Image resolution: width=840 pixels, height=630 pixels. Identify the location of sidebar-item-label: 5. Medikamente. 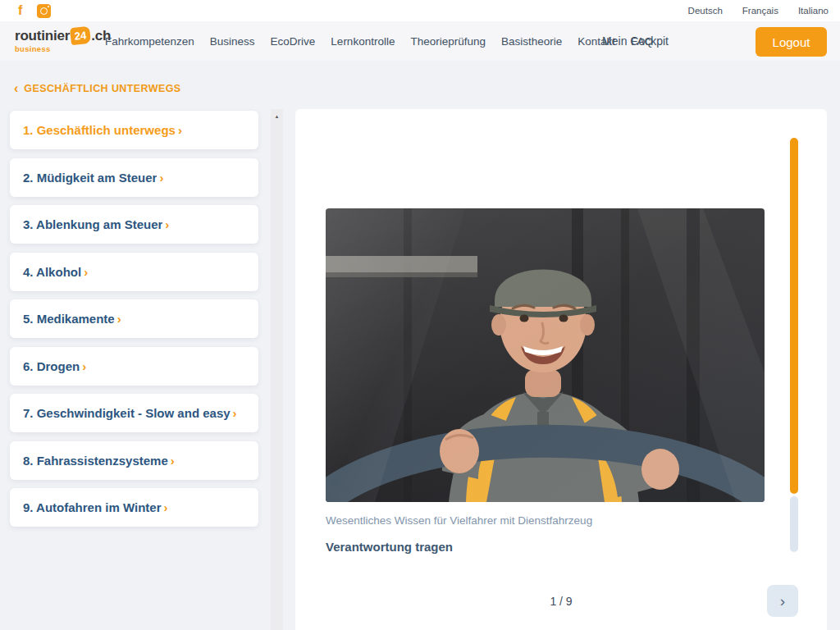
(69, 318).